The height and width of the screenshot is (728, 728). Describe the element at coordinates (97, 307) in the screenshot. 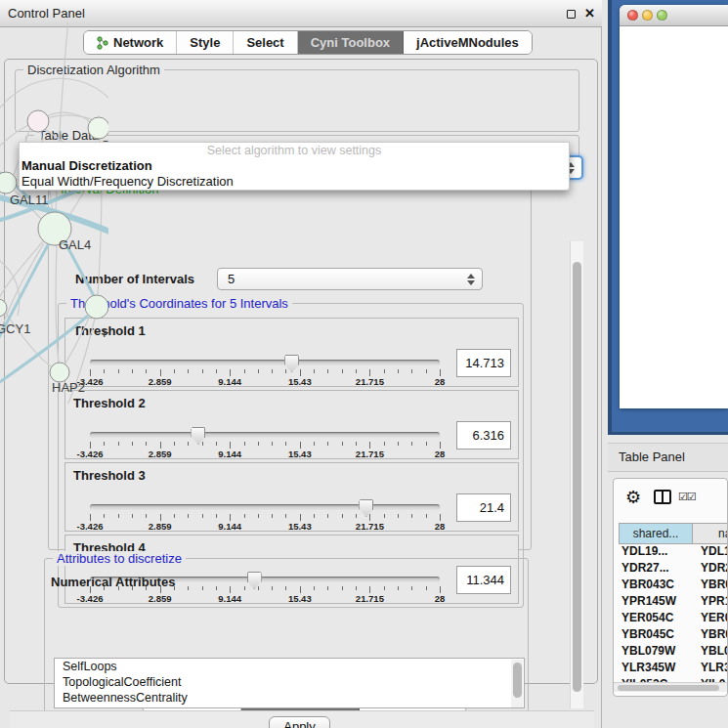

I see `network-node-h` at that location.